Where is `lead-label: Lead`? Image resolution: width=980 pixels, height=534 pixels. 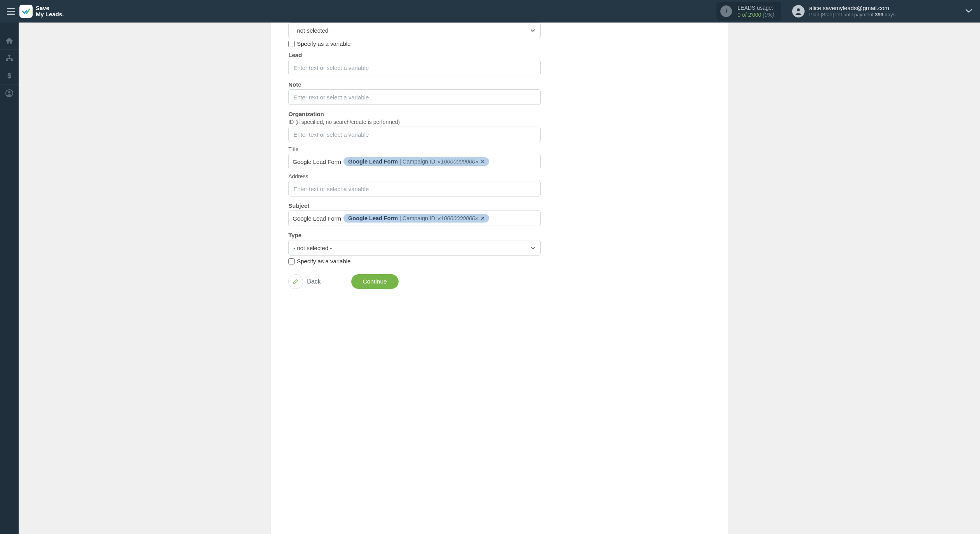
lead-label: Lead is located at coordinates (415, 55).